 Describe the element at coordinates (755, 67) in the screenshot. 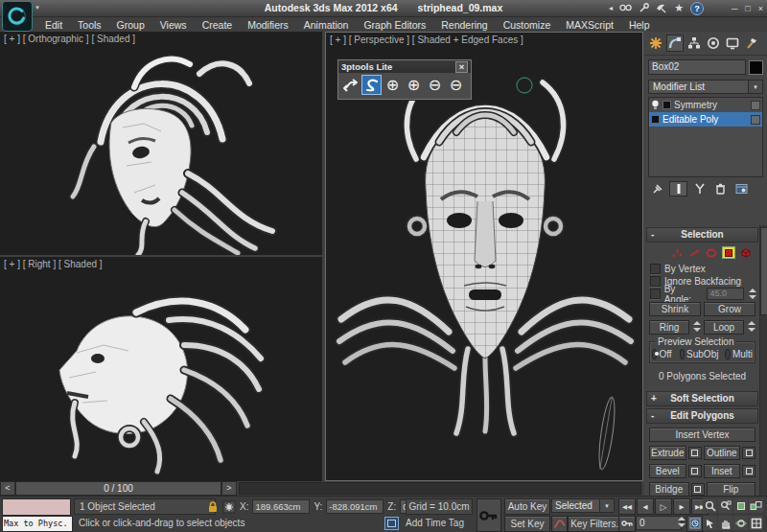

I see `object-color-swatch` at that location.